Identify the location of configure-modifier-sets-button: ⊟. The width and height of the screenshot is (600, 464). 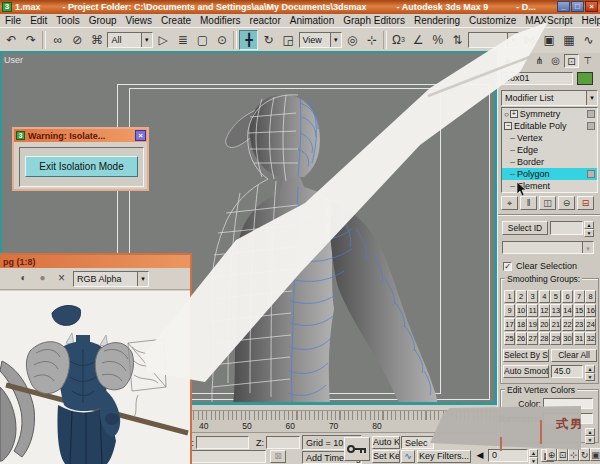
(586, 203).